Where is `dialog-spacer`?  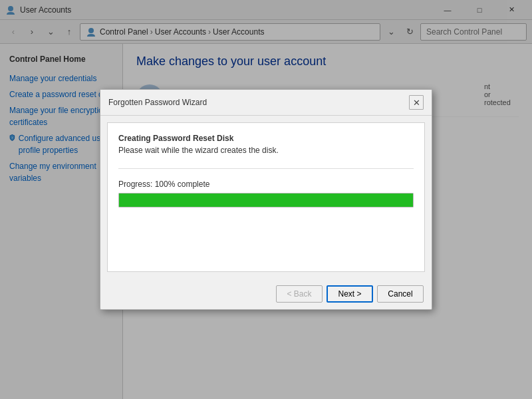
dialog-spacer is located at coordinates (266, 234).